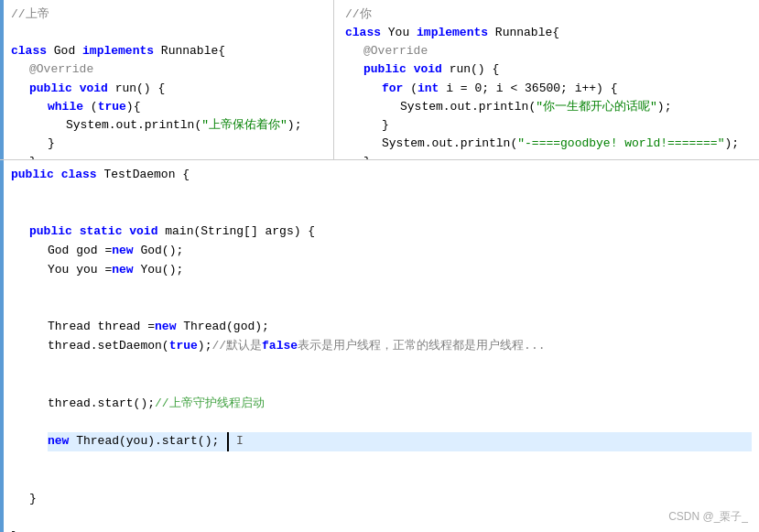 This screenshot has width=759, height=532. I want to click on code-text: ){, so click(134, 107).